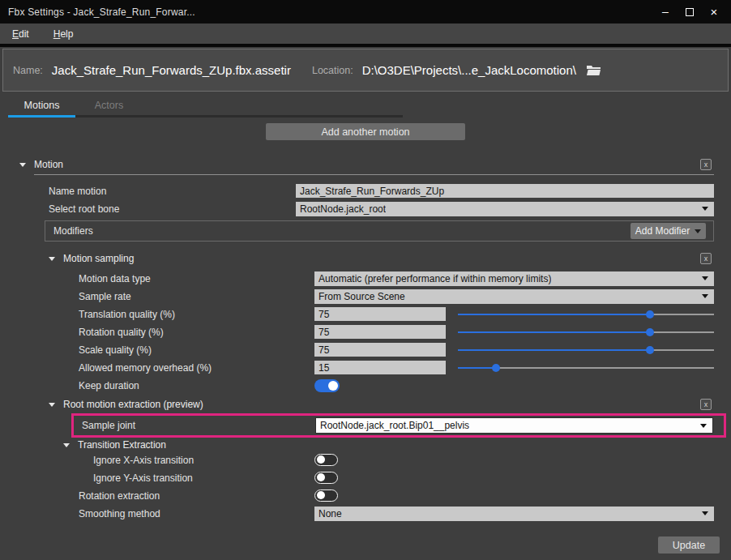 The height and width of the screenshot is (560, 731). I want to click on smoothing-method-dropdown: None, so click(514, 514).